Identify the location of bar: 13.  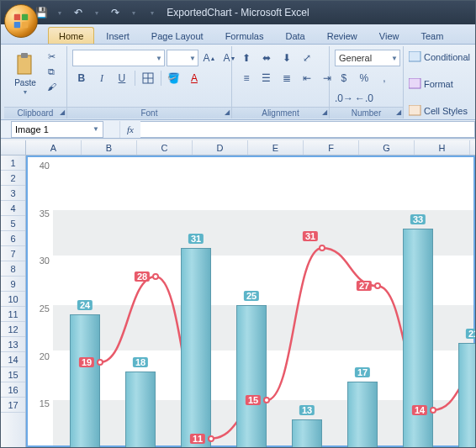
(307, 434).